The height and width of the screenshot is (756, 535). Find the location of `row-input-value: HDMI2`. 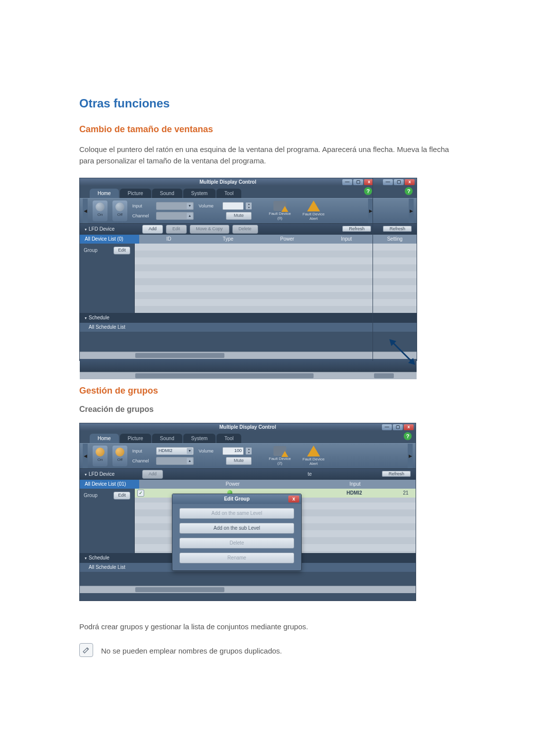

row-input-value: HDMI2 is located at coordinates (354, 493).